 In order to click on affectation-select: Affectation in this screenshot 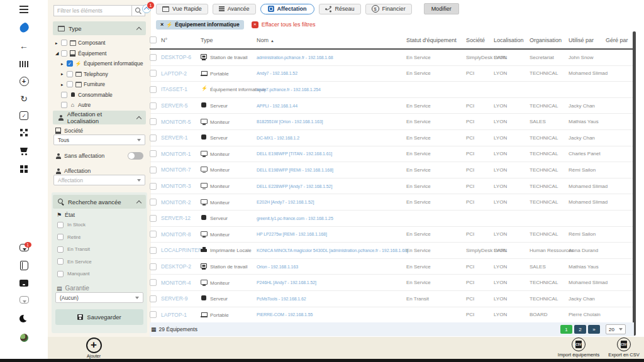, I will do `click(99, 180)`.